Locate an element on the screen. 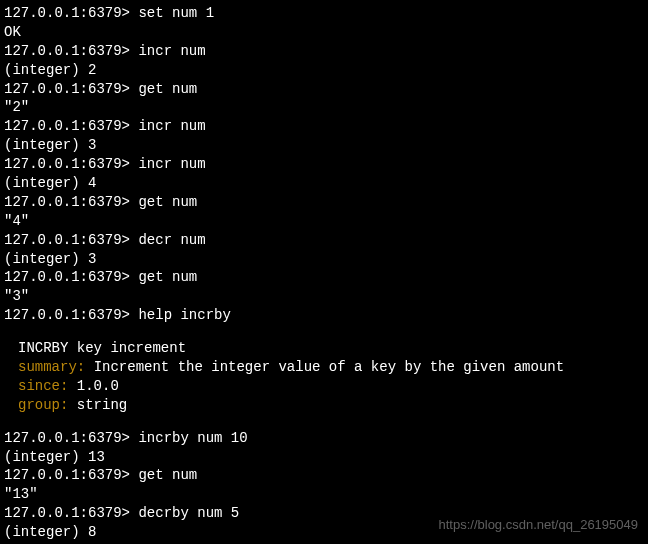 The width and height of the screenshot is (648, 544). help-since-value: 1.0.0 is located at coordinates (98, 386).